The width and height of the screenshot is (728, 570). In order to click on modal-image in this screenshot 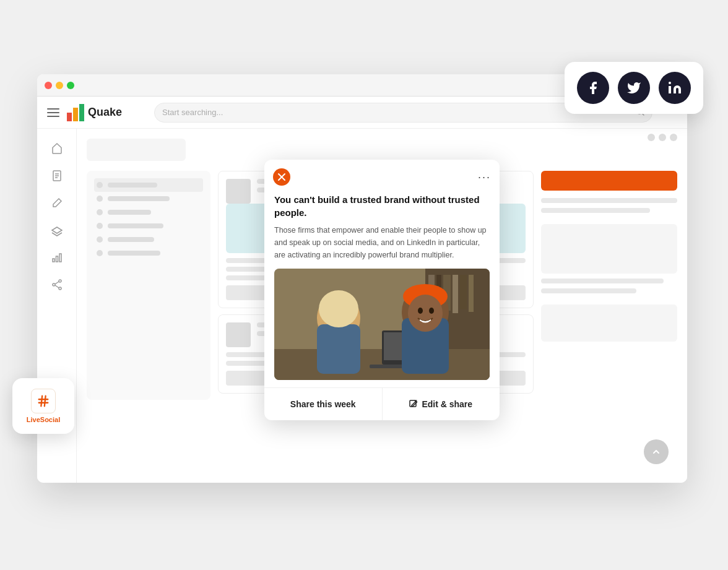, I will do `click(382, 324)`.